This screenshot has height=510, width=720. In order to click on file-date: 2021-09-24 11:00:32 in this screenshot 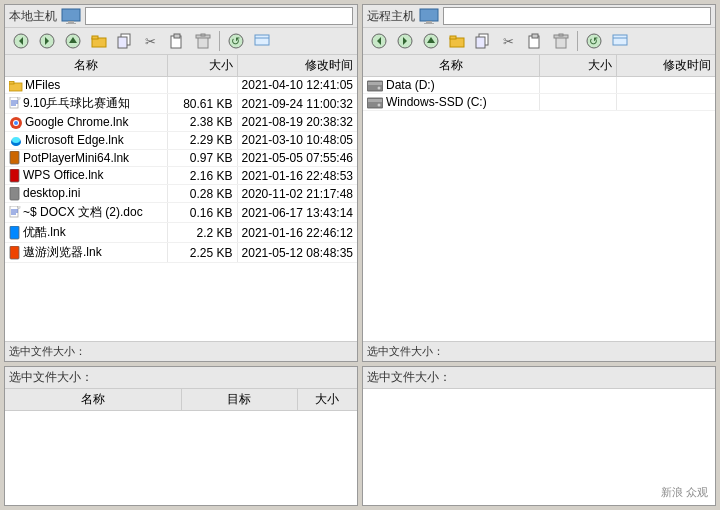, I will do `click(297, 104)`.